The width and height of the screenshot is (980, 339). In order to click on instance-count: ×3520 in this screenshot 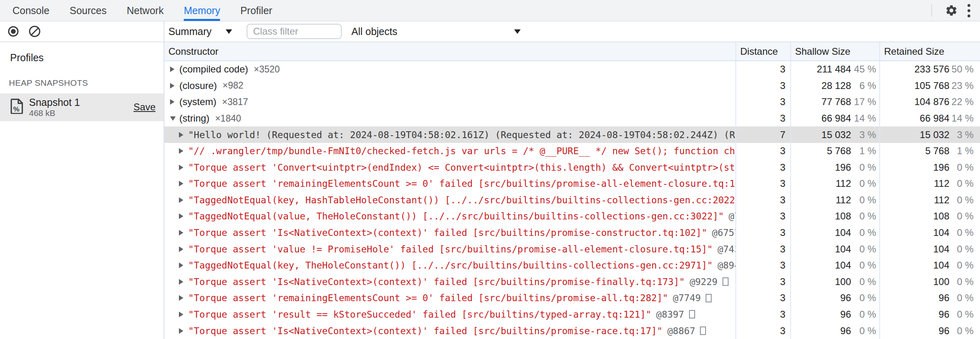, I will do `click(267, 69)`.